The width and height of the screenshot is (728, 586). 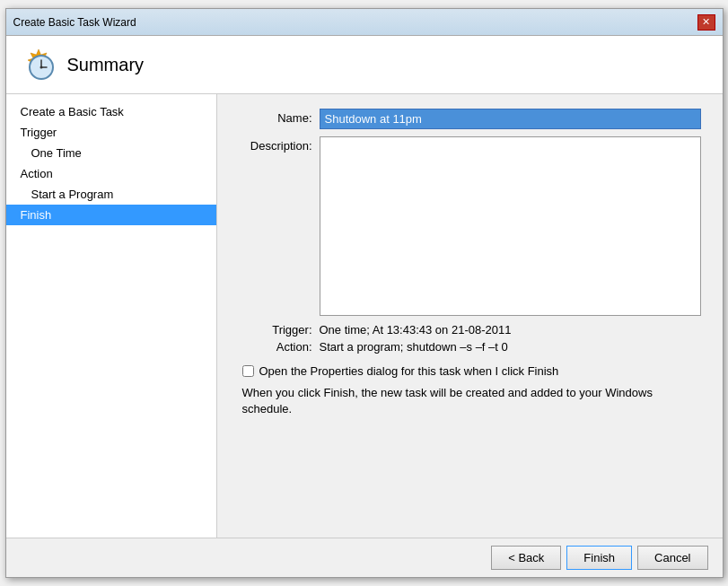 I want to click on note-text: When you click Finish, the new task will…, so click(x=470, y=401).